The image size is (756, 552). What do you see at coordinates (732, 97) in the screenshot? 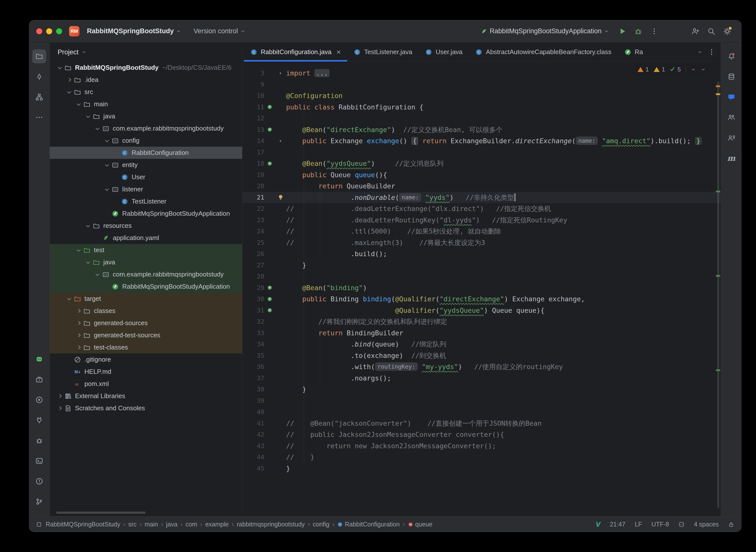
I see `tool-ai-chat-button` at bounding box center [732, 97].